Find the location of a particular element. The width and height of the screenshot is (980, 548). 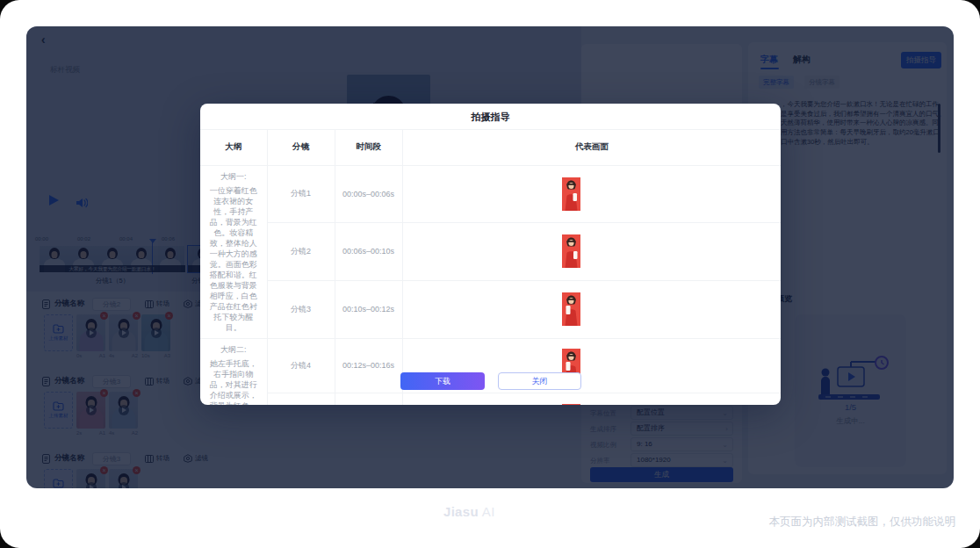

shooting-guide-button: 拍摄指导 is located at coordinates (921, 60).